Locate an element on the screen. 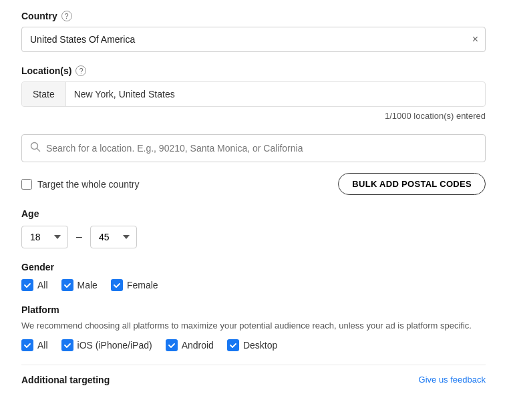 This screenshot has width=507, height=420. gender-female-label: Female is located at coordinates (143, 285).